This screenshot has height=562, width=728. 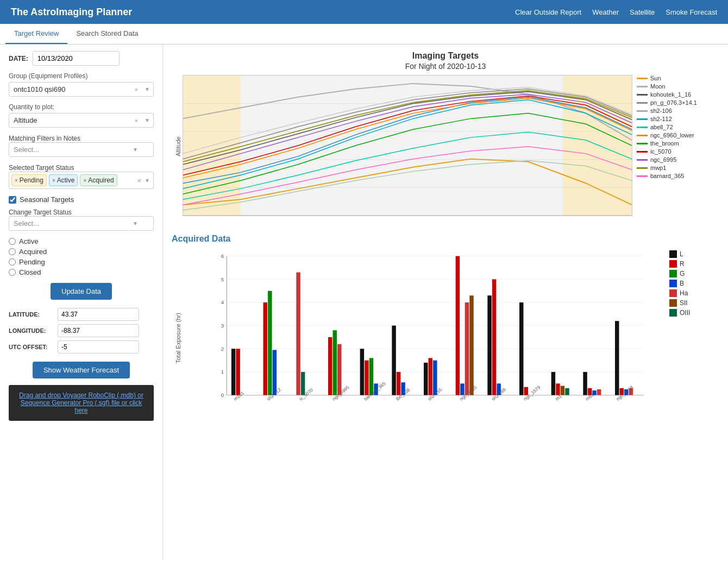 What do you see at coordinates (642, 12) in the screenshot?
I see `satellite-link: Satellite` at bounding box center [642, 12].